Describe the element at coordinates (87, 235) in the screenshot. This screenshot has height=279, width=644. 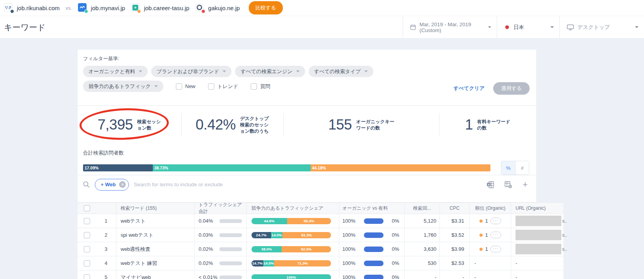
I see `cell-checkbox` at that location.